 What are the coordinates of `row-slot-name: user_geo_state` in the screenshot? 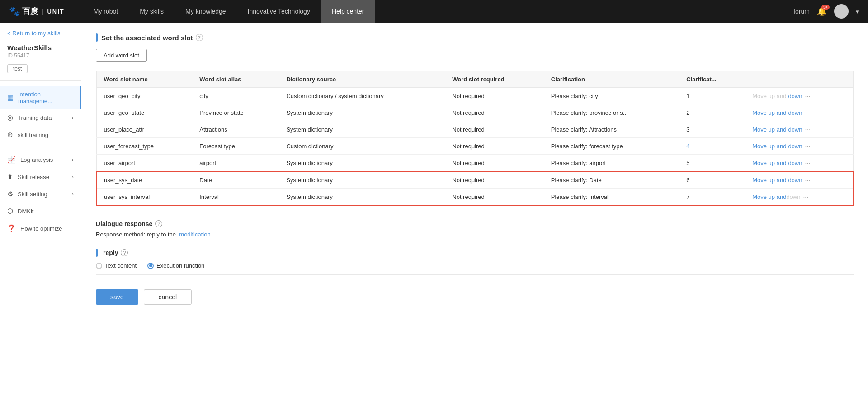 It's located at (144, 113).